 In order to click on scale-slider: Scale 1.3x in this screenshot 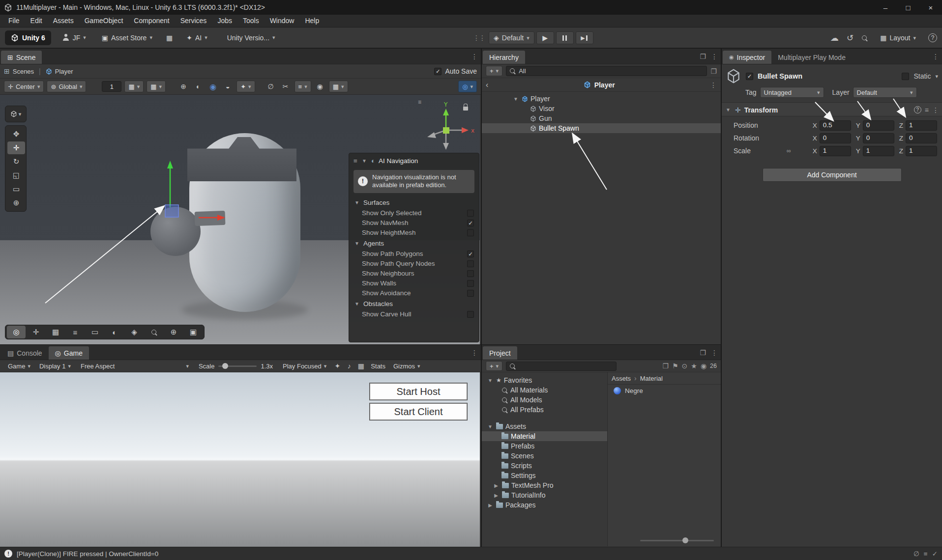, I will do `click(236, 366)`.